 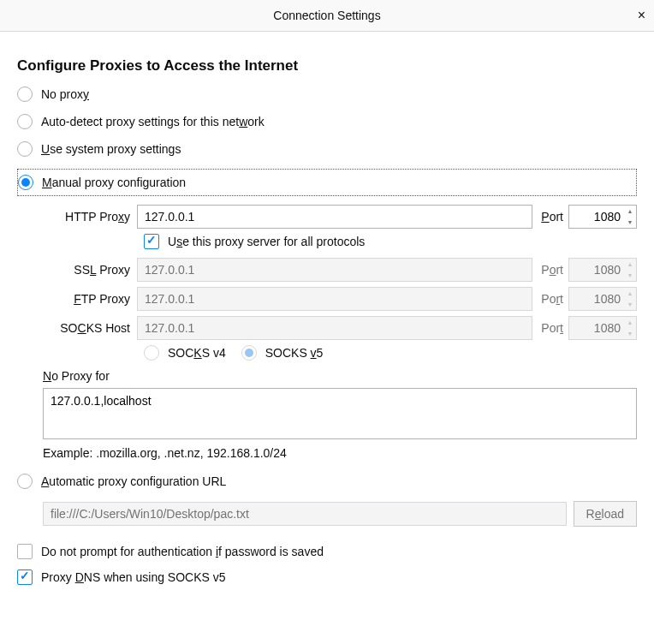 I want to click on label-http-proxy: HTTP Proxy, so click(x=90, y=217).